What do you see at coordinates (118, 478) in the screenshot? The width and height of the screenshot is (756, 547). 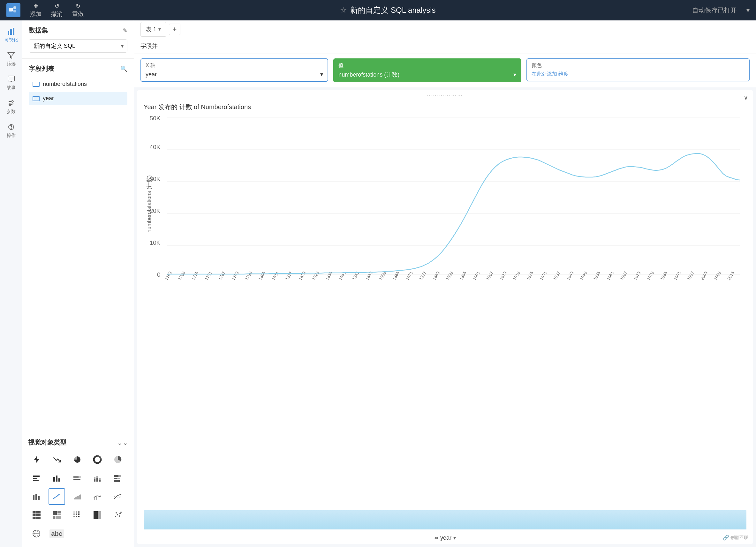 I see `vis-type-hstacked` at bounding box center [118, 478].